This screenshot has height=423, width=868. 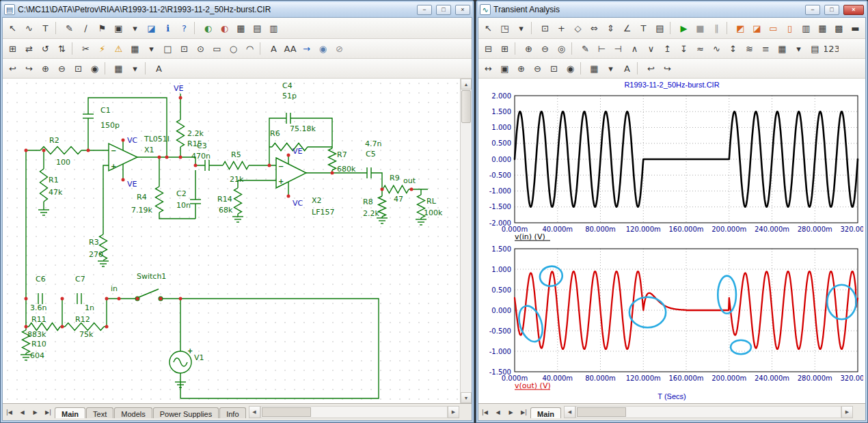 I want to click on high-button: ↥, so click(x=667, y=49).